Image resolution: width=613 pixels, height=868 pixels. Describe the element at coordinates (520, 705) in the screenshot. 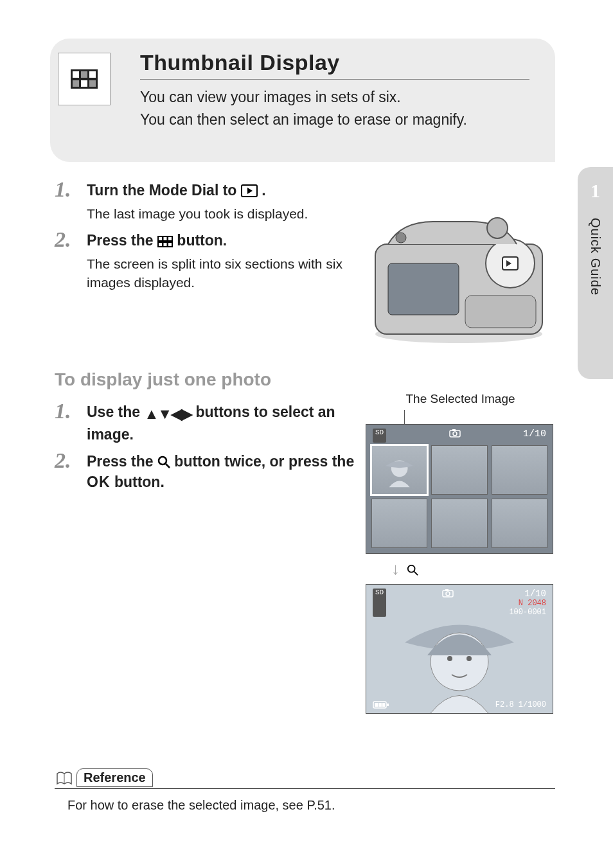

I see `exposure-info: F2.8 1/1000` at that location.